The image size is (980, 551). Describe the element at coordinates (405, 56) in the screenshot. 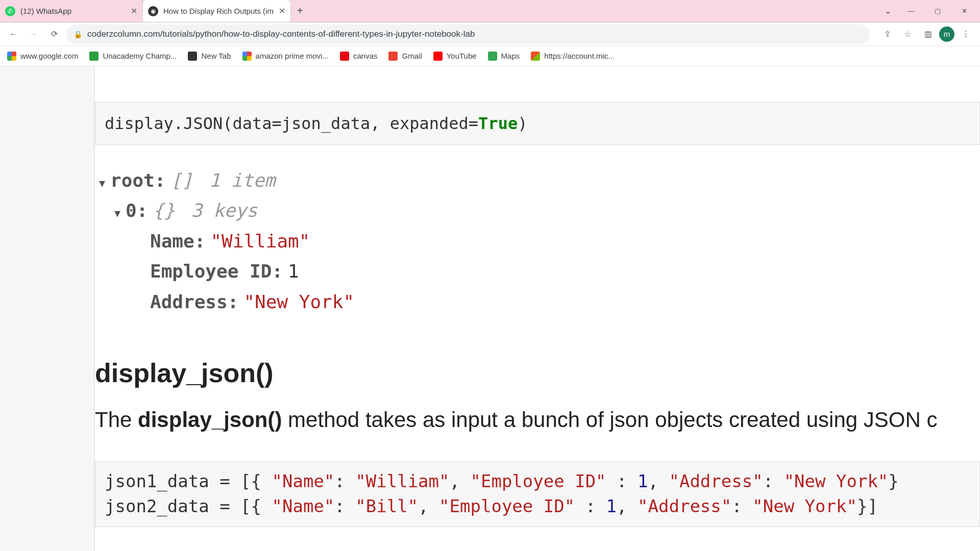

I see `bookmark-gmail: Gmail` at that location.